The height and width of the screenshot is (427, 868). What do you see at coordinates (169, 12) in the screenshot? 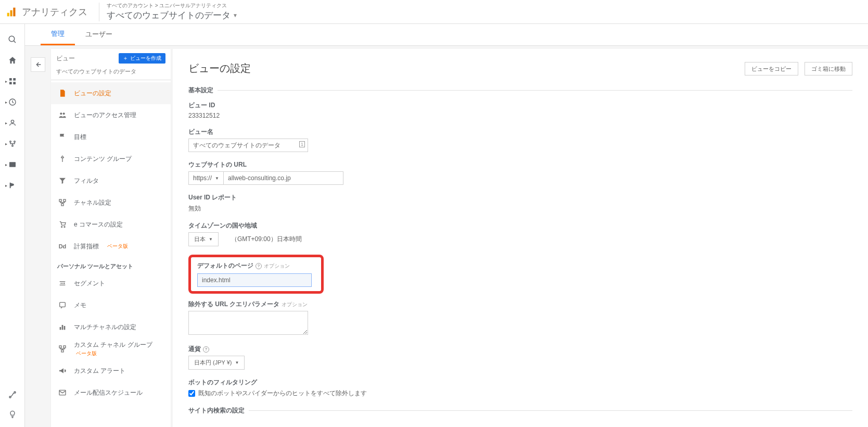
I see `account-switcher: すべてのアカウント > ユニバーサルアナリティクス すべてのウェブサイトのデータ…` at bounding box center [169, 12].